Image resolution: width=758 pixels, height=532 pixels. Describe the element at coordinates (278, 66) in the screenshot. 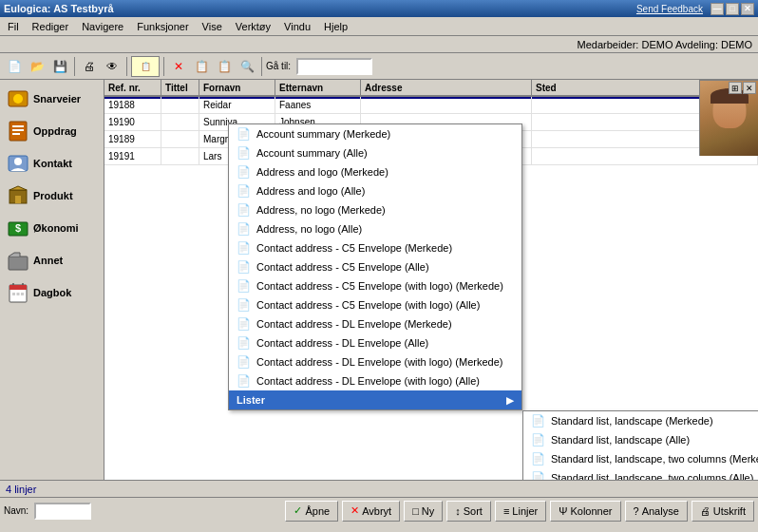

I see `goto-label: Gå til:` at that location.